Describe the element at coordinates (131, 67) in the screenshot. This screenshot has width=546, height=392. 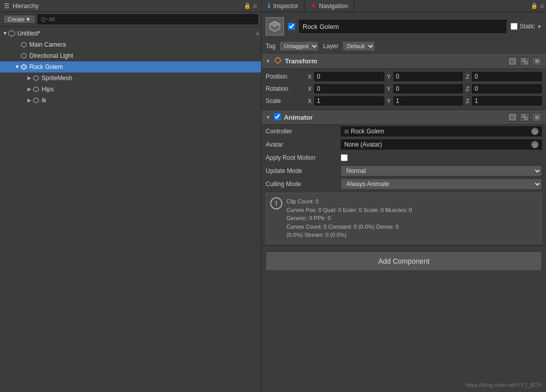
I see `list-item: ▼ Rock Golem` at that location.